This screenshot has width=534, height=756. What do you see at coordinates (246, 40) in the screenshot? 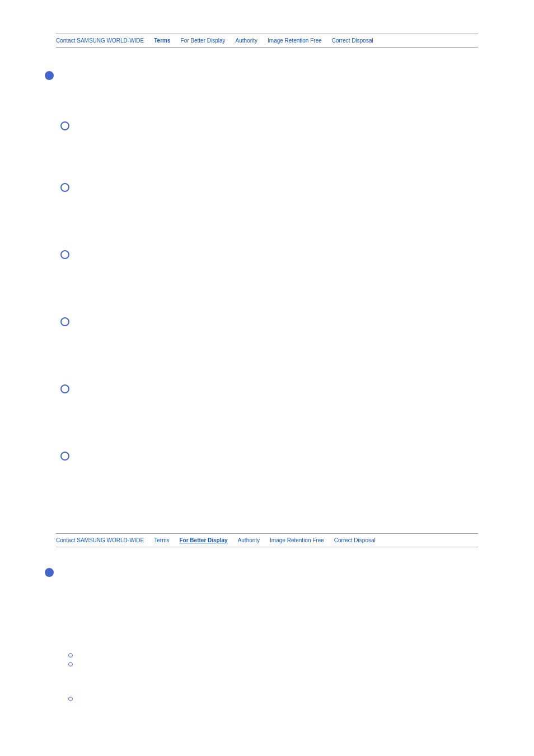
I see `nav-authority: Authority` at bounding box center [246, 40].